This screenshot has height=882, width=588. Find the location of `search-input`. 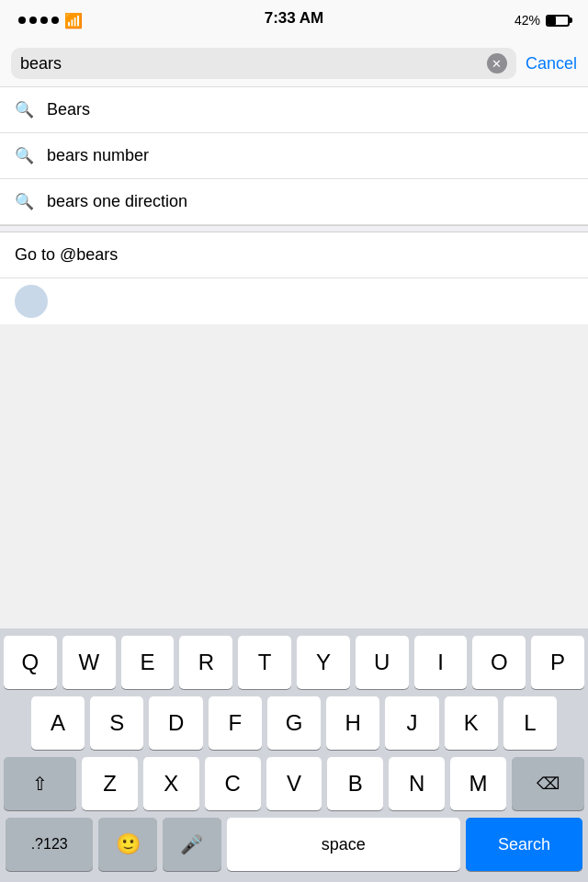

search-input is located at coordinates (250, 64).